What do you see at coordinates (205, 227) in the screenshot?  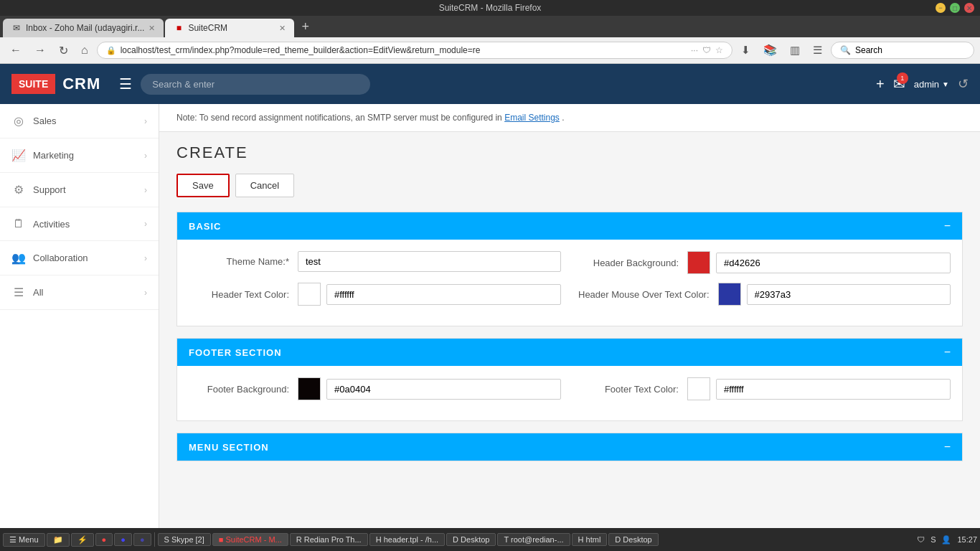 I see `basic-section-title: BASIC` at bounding box center [205, 227].